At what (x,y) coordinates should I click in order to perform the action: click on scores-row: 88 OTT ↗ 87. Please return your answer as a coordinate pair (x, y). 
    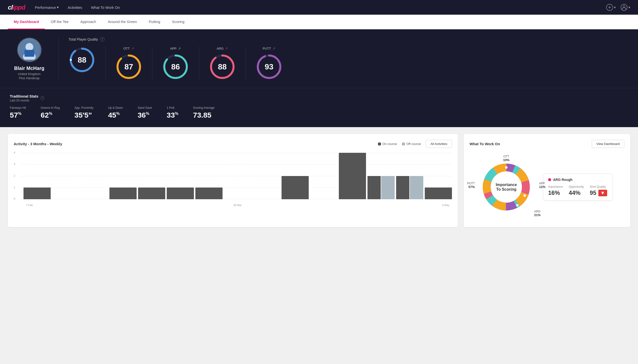
    Looking at the image, I should click on (348, 64).